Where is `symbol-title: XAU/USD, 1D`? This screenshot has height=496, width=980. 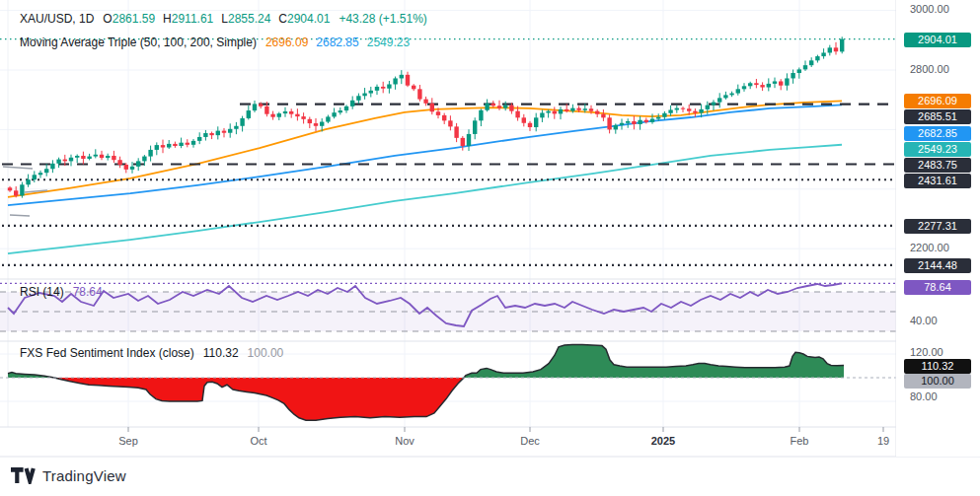
symbol-title: XAU/USD, 1D is located at coordinates (57, 19).